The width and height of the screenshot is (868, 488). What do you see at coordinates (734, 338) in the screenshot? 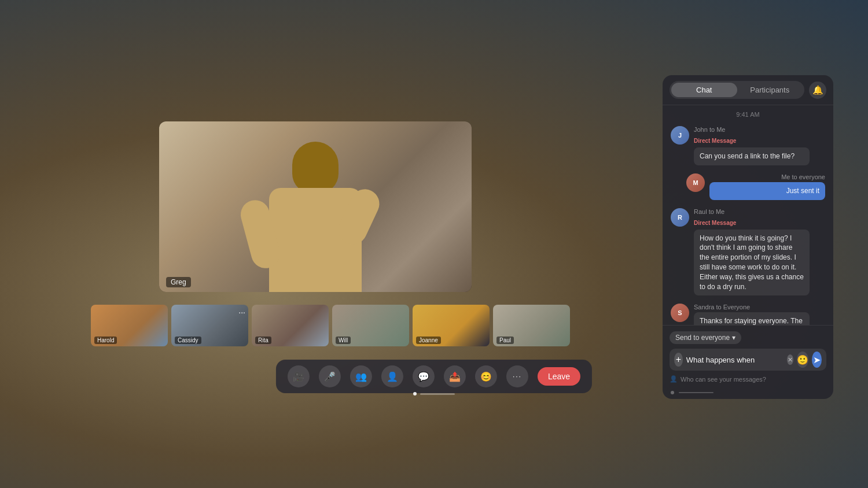
I see `send-to-chevron-icon: ▾` at bounding box center [734, 338].